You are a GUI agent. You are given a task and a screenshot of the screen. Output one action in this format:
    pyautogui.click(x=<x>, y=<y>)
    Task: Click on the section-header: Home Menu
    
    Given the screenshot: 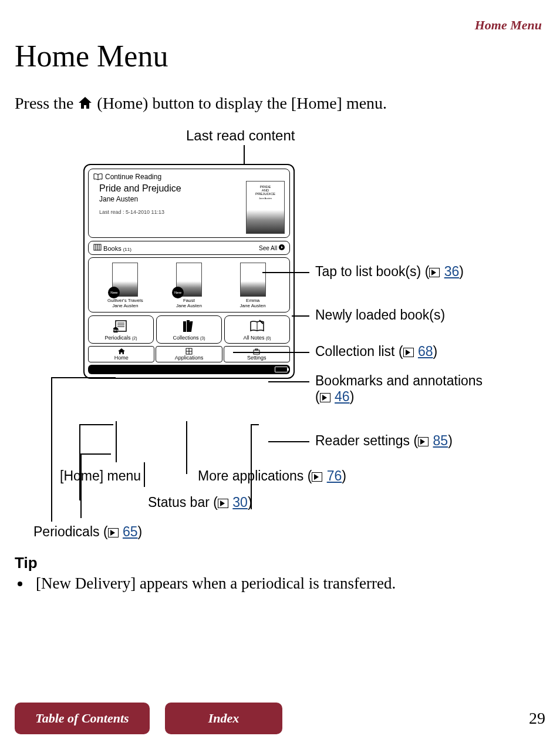 What is the action you would take?
    pyautogui.click(x=278, y=25)
    